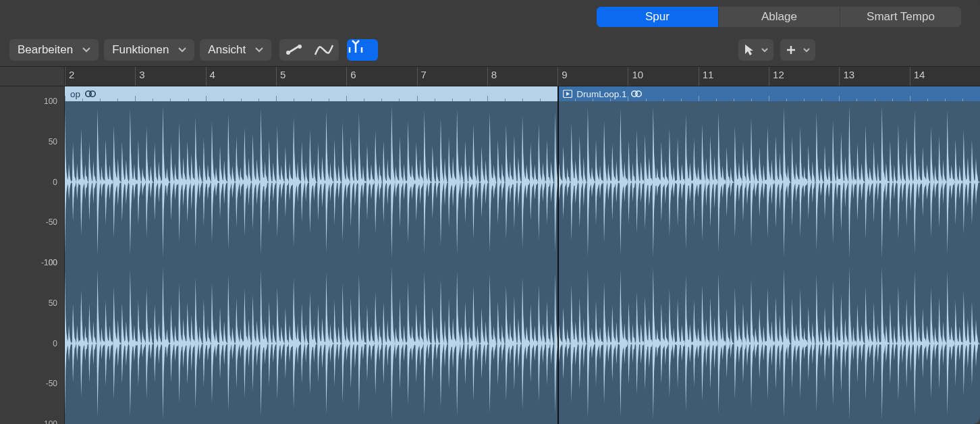  What do you see at coordinates (294, 50) in the screenshot?
I see `automation-button` at bounding box center [294, 50].